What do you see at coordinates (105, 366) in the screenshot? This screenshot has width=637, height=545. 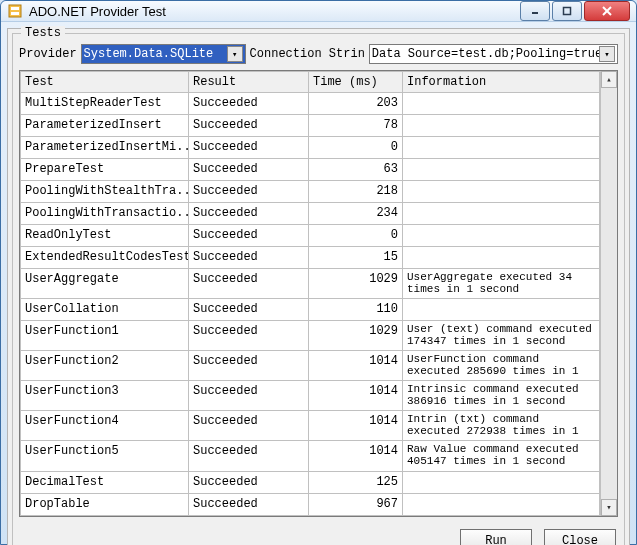 I see `cell-test: UserFunction2` at bounding box center [105, 366].